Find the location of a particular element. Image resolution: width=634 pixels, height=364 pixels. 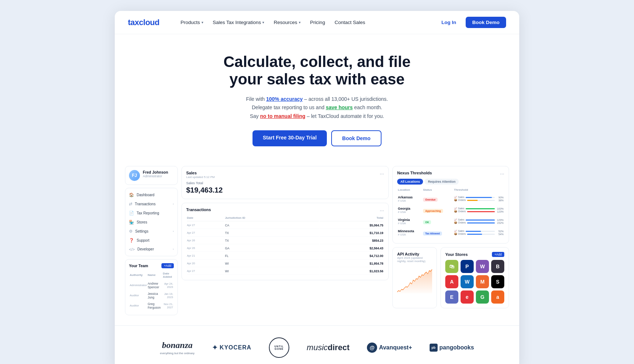

store-icon-amazon: A is located at coordinates (452, 282).